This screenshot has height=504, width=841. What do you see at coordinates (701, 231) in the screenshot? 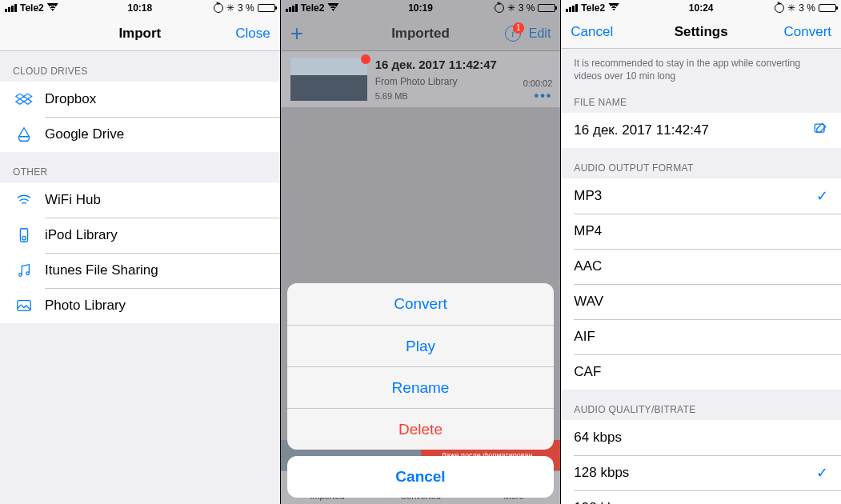
I see `format-mp4: MP4` at bounding box center [701, 231].